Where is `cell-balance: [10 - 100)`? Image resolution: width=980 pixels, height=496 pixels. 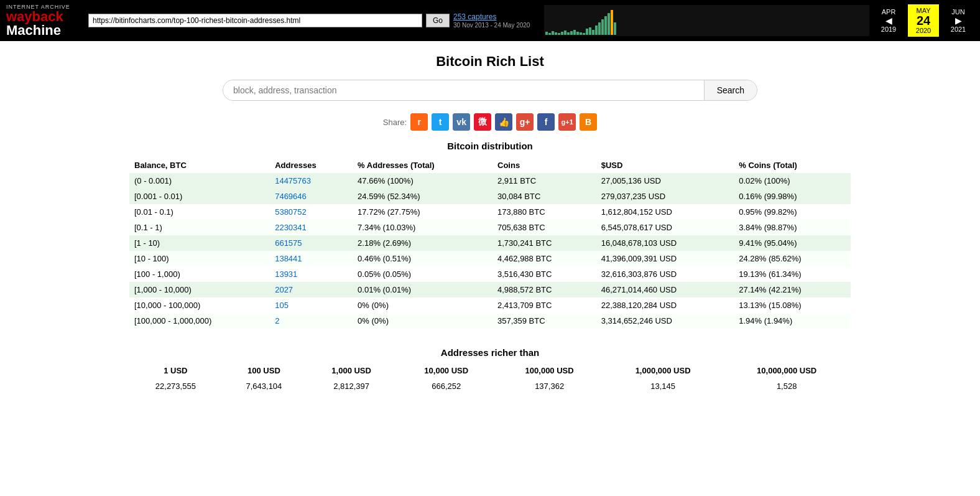
cell-balance: [10 - 100) is located at coordinates (200, 259).